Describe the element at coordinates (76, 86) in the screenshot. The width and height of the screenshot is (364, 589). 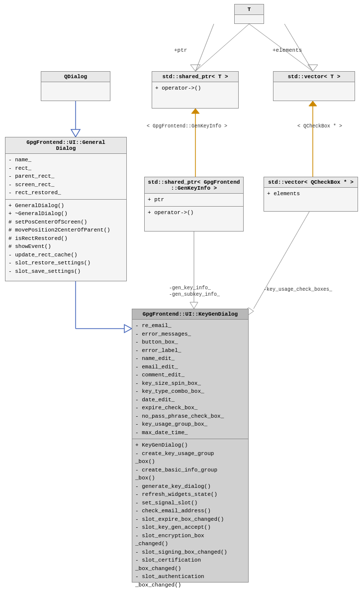
I see `box-qdialog: QDialog` at that location.